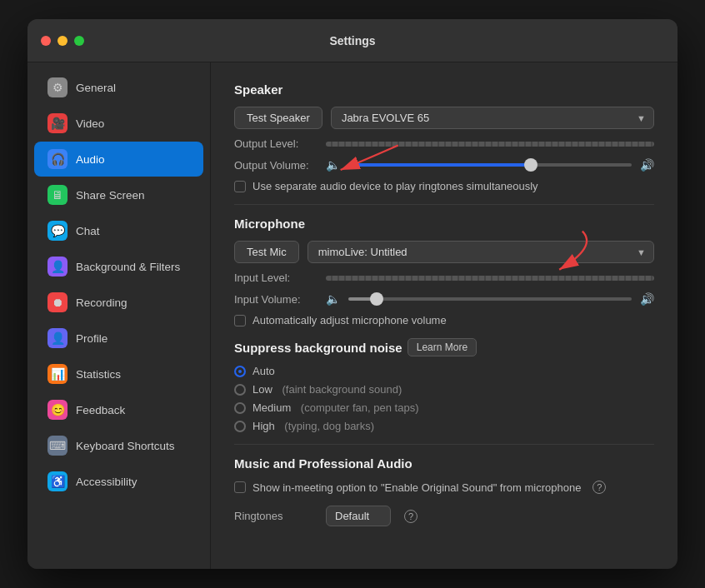 The height and width of the screenshot is (588, 705). I want to click on suppress-row: Suppress background noise Learn More, so click(444, 347).